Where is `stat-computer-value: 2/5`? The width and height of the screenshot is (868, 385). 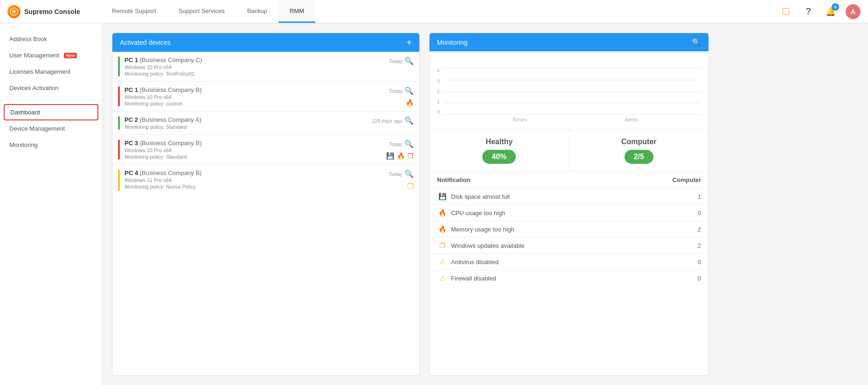
stat-computer-value: 2/5 is located at coordinates (639, 157).